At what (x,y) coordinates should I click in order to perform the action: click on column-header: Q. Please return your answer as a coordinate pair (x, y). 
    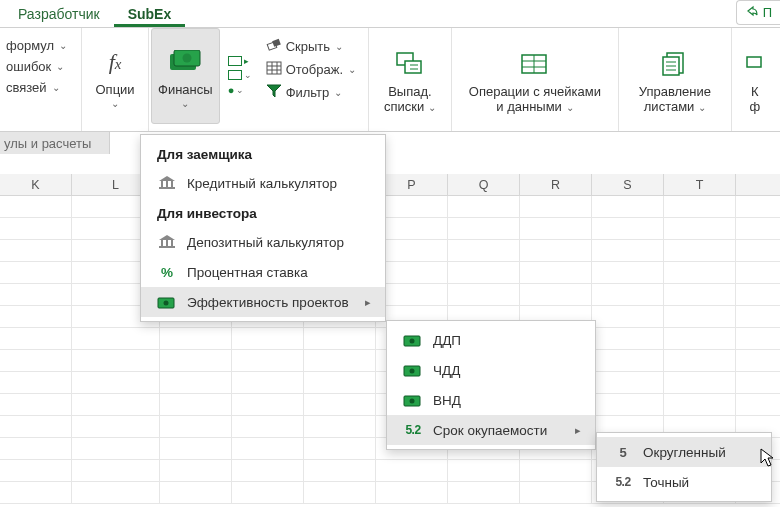
    Looking at the image, I should click on (484, 184).